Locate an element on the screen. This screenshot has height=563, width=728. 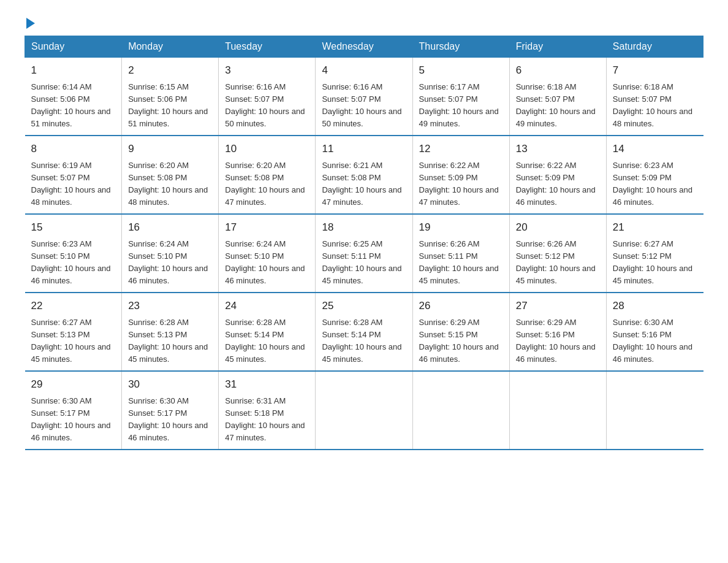
day-number: 27 is located at coordinates (558, 306).